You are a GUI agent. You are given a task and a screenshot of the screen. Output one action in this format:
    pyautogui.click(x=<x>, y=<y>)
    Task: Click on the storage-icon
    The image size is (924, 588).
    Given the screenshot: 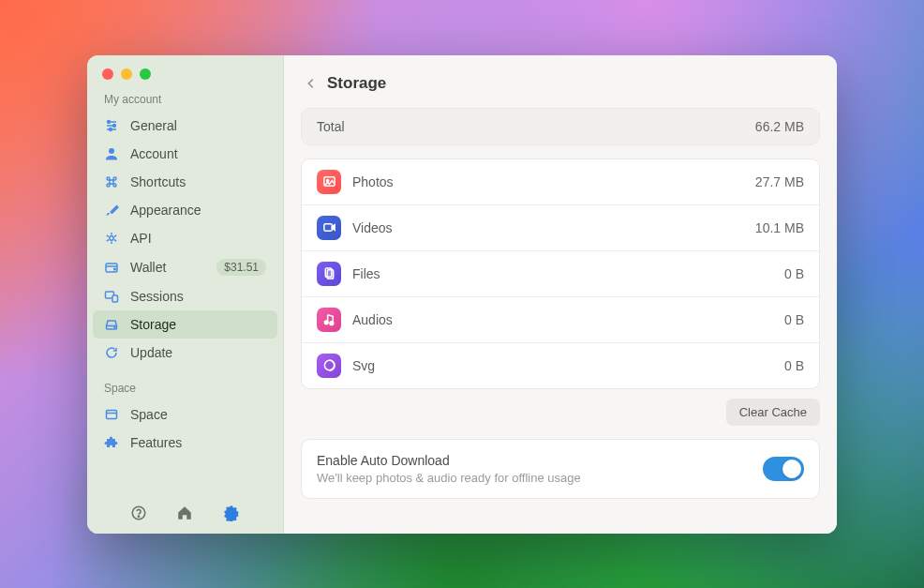 What is the action you would take?
    pyautogui.click(x=112, y=324)
    